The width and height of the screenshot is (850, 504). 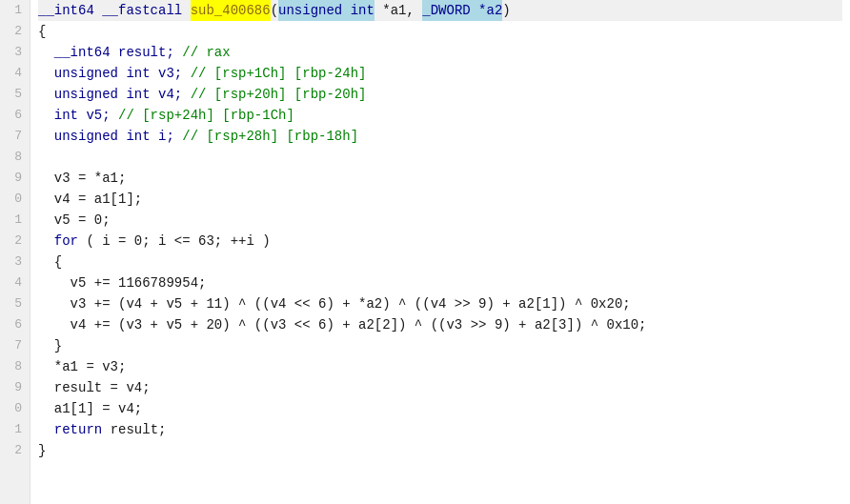 What do you see at coordinates (278, 94) in the screenshot?
I see `token-comment: // [rsp+20h] [rbp-20h]` at bounding box center [278, 94].